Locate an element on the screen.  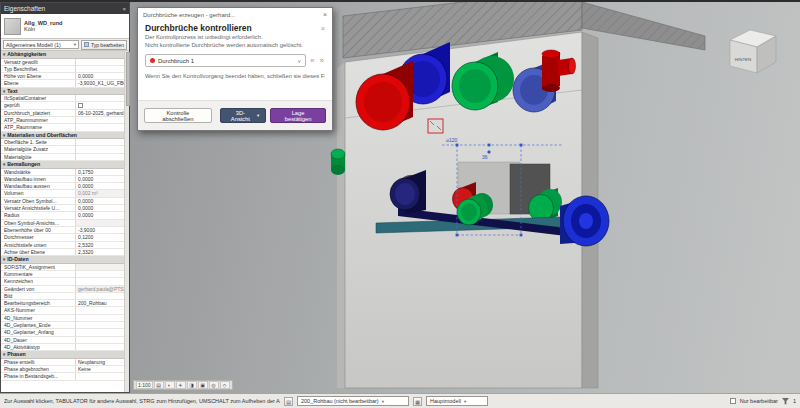
property-row: Materialgüte Zusatz is located at coordinates (62, 150).